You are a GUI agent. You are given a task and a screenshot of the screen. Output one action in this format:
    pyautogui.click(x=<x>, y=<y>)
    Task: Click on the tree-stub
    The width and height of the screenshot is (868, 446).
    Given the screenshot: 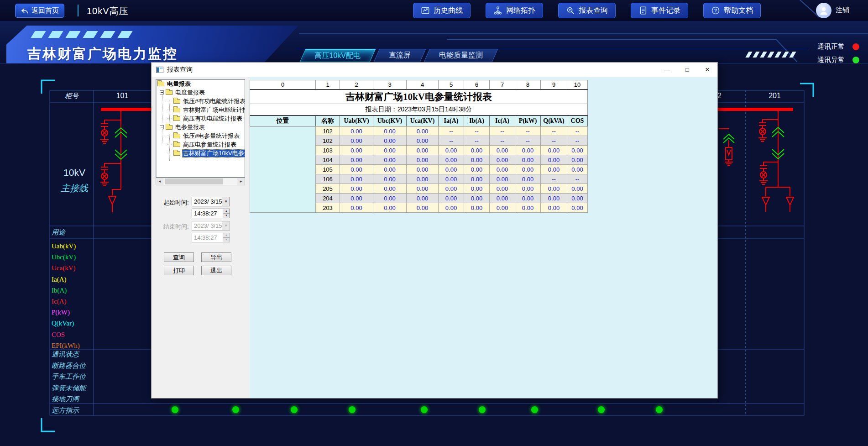 What is the action you would take?
    pyautogui.click(x=170, y=136)
    